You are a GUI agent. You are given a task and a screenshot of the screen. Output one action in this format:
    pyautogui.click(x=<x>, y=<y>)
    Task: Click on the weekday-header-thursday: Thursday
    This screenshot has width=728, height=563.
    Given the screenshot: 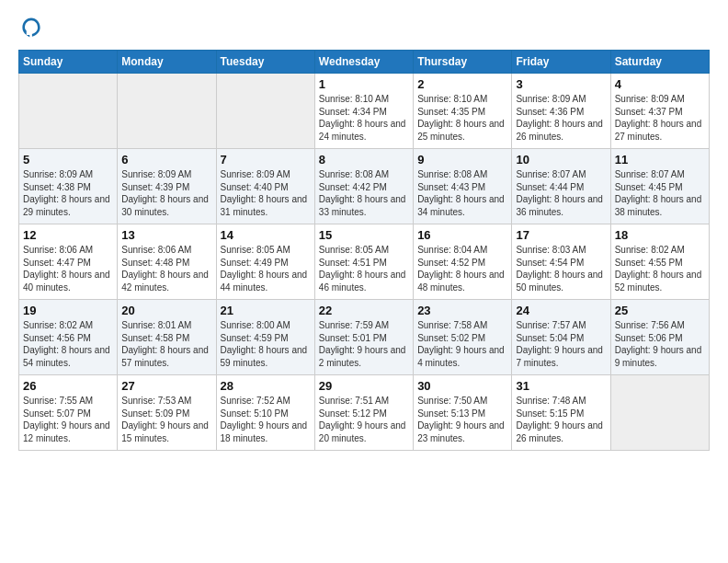 What is the action you would take?
    pyautogui.click(x=463, y=63)
    